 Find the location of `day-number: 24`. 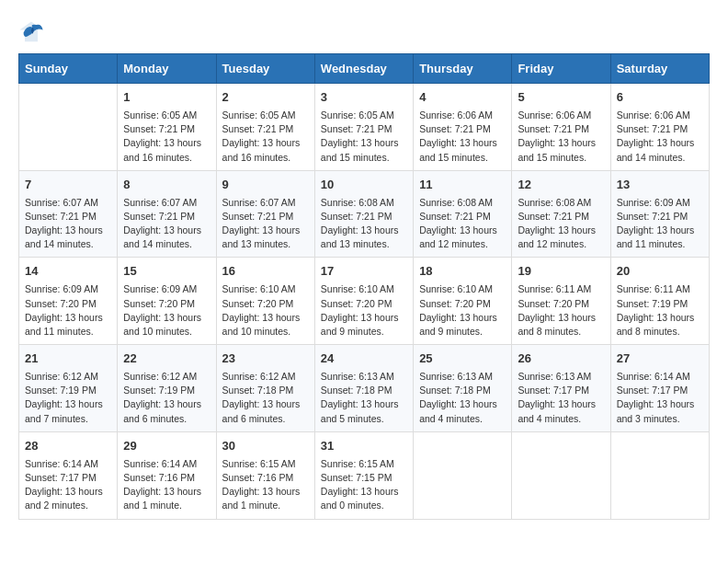

day-number: 24 is located at coordinates (364, 359).